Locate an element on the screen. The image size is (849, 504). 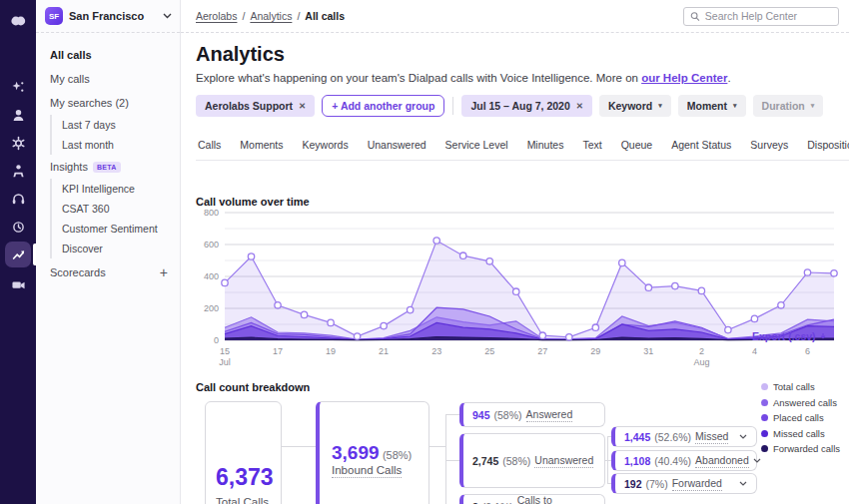
analytics-trend-icon is located at coordinates (18, 254).